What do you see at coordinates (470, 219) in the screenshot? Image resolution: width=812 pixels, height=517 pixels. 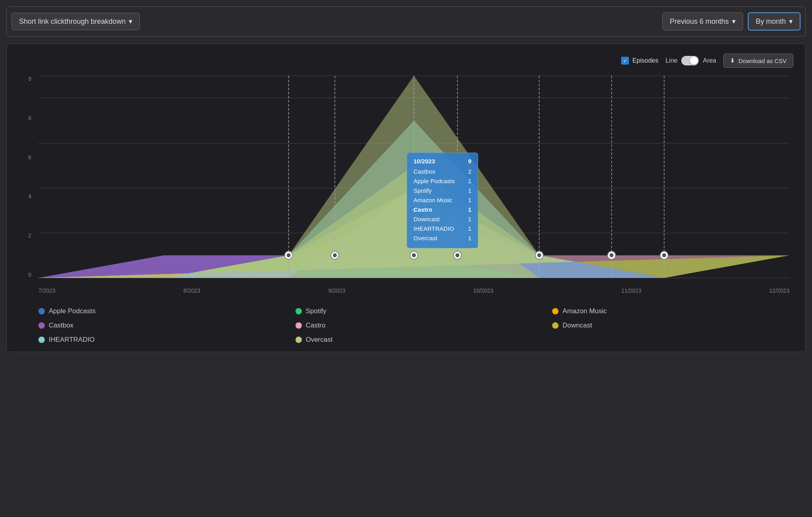 I see `tooltip-value-downcast: 1` at bounding box center [470, 219].